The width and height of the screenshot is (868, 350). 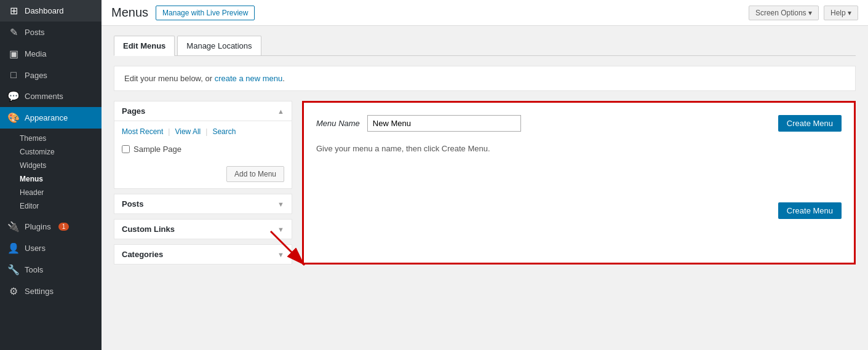 I want to click on posts-accordion: Posts ▼, so click(x=203, y=204).